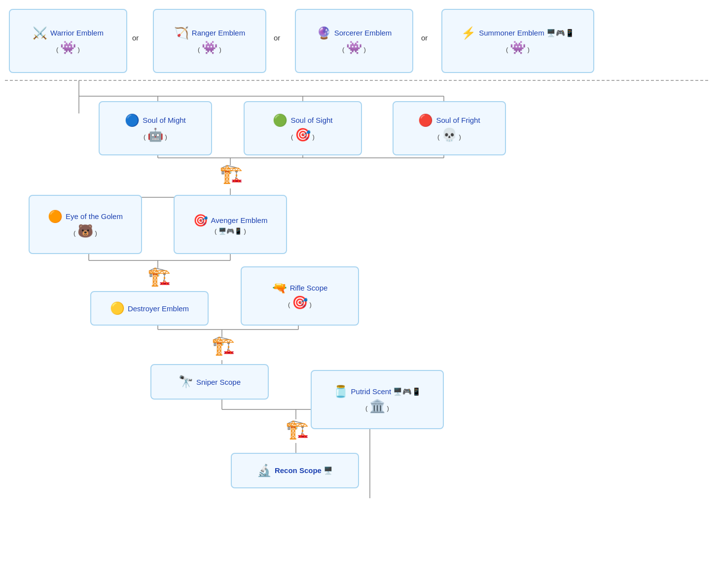 The image size is (720, 588). Describe the element at coordinates (303, 135) in the screenshot. I see `soul-of-sight-source: ( 🎯 )` at that location.